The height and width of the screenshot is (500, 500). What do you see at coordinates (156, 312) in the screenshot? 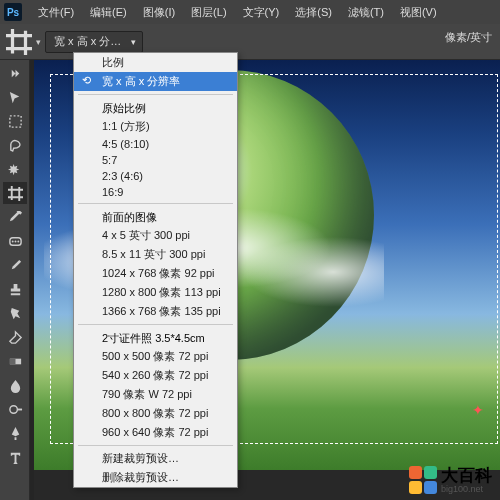
I see `preset-prev-4: 1366 x 768 像素 135 ppi` at bounding box center [156, 312].